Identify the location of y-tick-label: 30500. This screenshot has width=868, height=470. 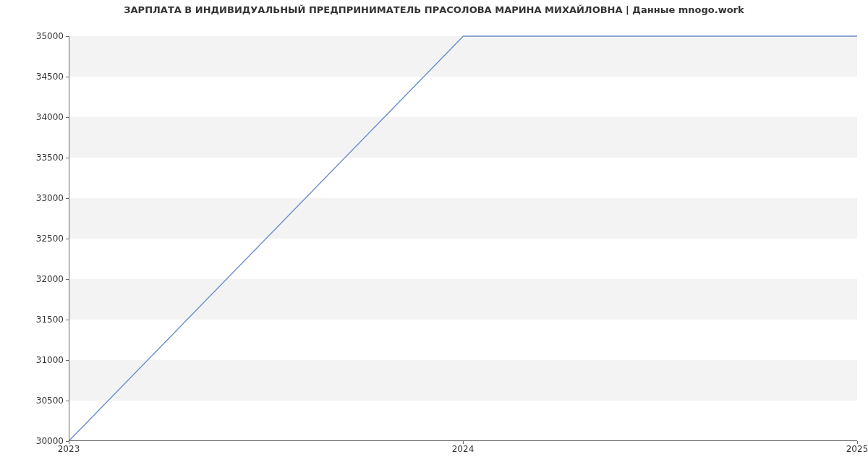
(42, 401).